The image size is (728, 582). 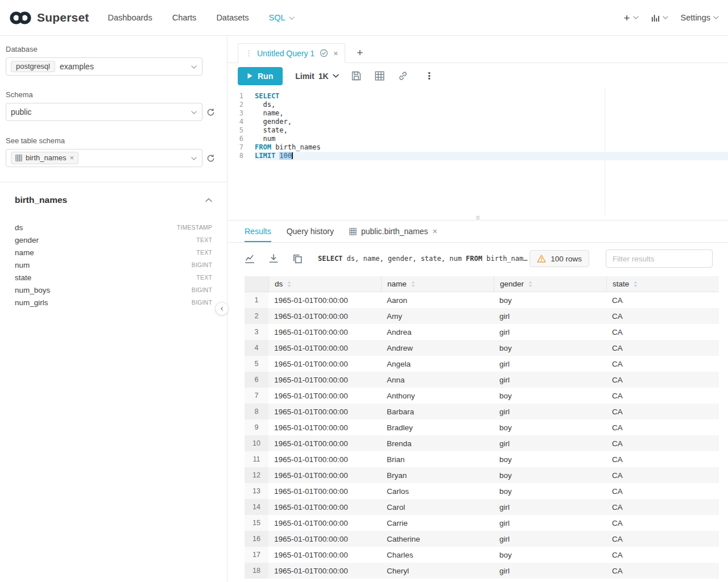 I want to click on row-number: 16, so click(x=257, y=539).